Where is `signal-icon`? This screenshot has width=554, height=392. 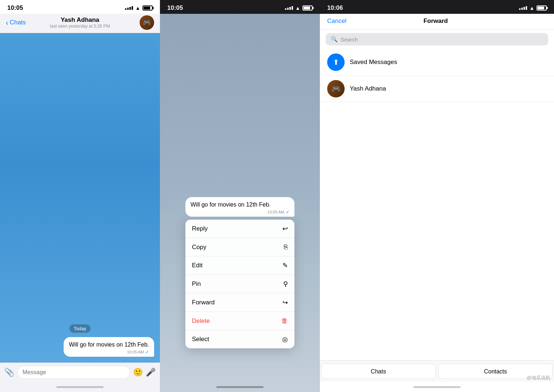
signal-icon is located at coordinates (129, 8).